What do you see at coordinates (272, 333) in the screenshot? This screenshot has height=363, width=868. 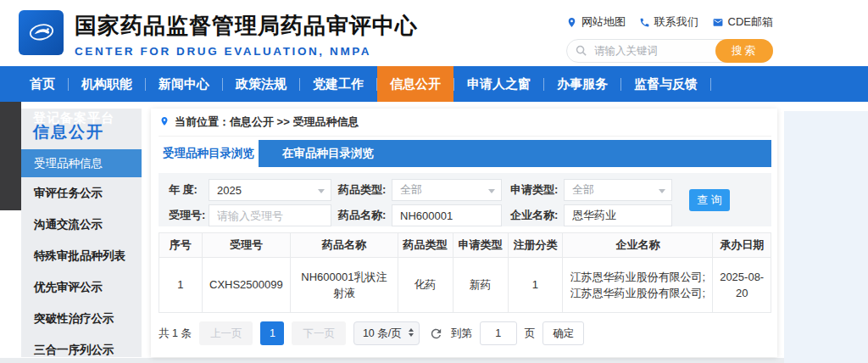 I see `page-number-1: 1` at bounding box center [272, 333].